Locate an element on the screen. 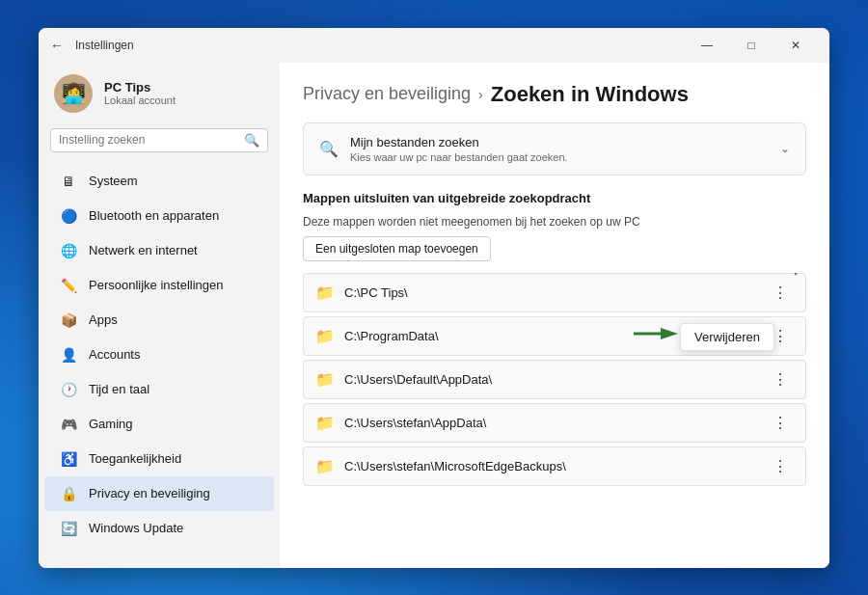 The height and width of the screenshot is (595, 868). card-title-block: Mijn bestanden zoeken Kies waar uw pc na… is located at coordinates (559, 149).